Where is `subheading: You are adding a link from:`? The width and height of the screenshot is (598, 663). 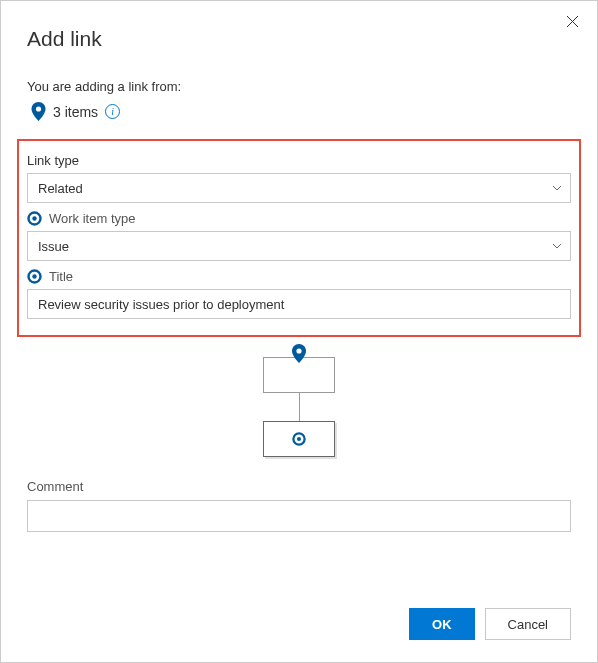 subheading: You are adding a link from: is located at coordinates (299, 86).